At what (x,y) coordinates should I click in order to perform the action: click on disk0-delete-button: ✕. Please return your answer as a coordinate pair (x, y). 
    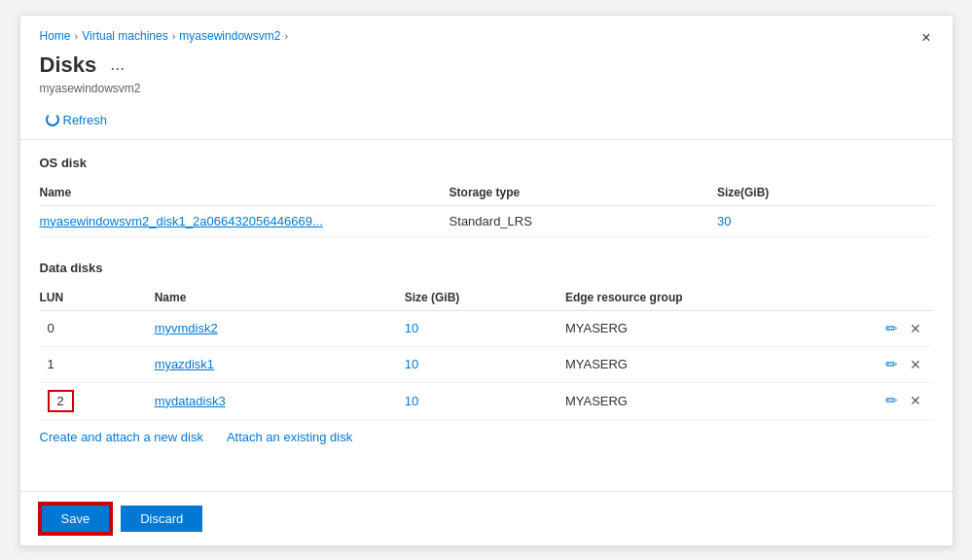
    Looking at the image, I should click on (916, 329).